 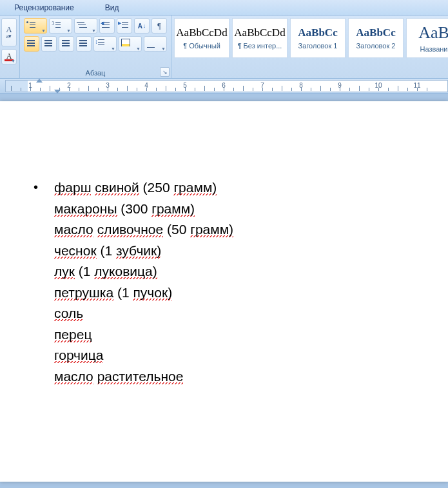 I want to click on list-item: горчица, so click(x=227, y=356).